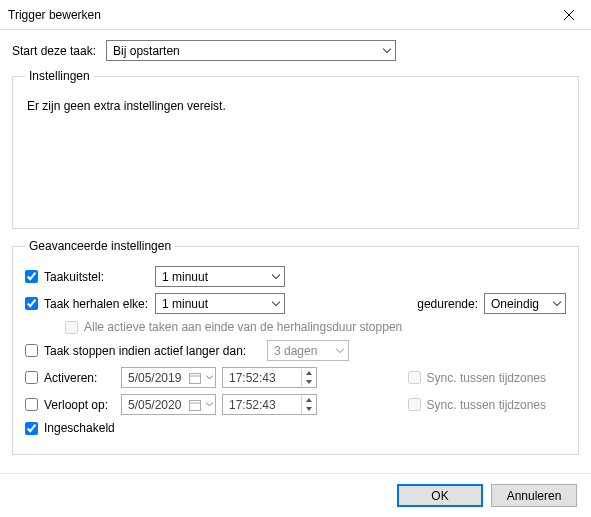 Image resolution: width=591 pixels, height=517 pixels. Describe the element at coordinates (145, 351) in the screenshot. I see `stoprun-label: Taak stoppen indien actief langer dan:` at that location.